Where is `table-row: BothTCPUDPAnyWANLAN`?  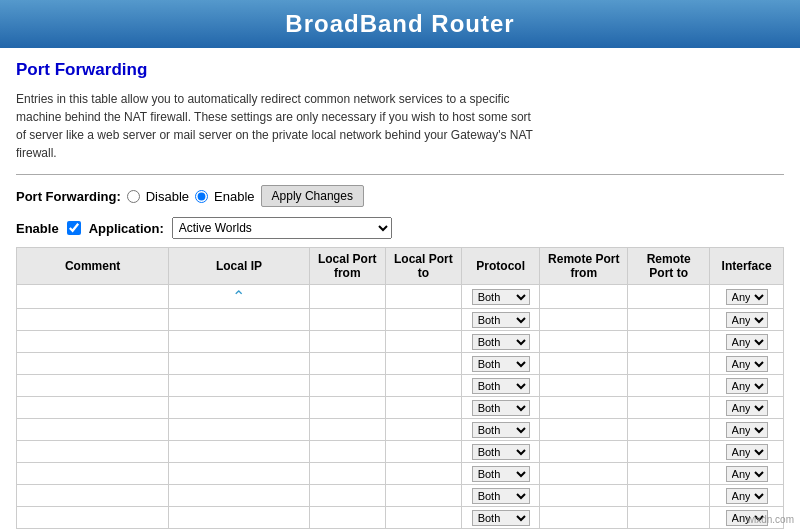
table-row: BothTCPUDPAnyWANLAN is located at coordinates (400, 408).